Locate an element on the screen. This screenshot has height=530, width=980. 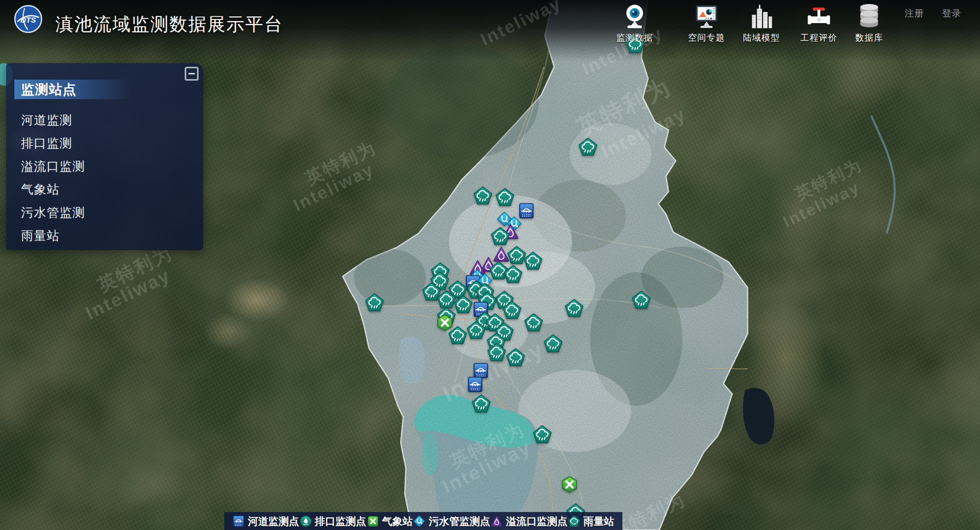
nav-item-project-eval: 工程评价 is located at coordinates (819, 23).